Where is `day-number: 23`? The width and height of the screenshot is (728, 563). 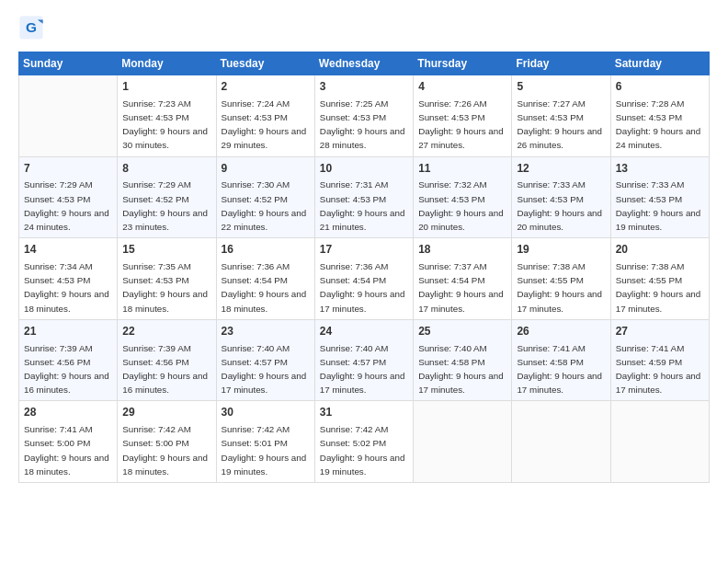 day-number: 23 is located at coordinates (266, 331).